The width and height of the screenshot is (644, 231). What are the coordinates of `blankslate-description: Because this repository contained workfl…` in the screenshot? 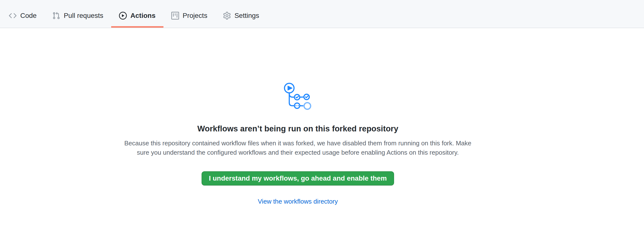 It's located at (298, 148).